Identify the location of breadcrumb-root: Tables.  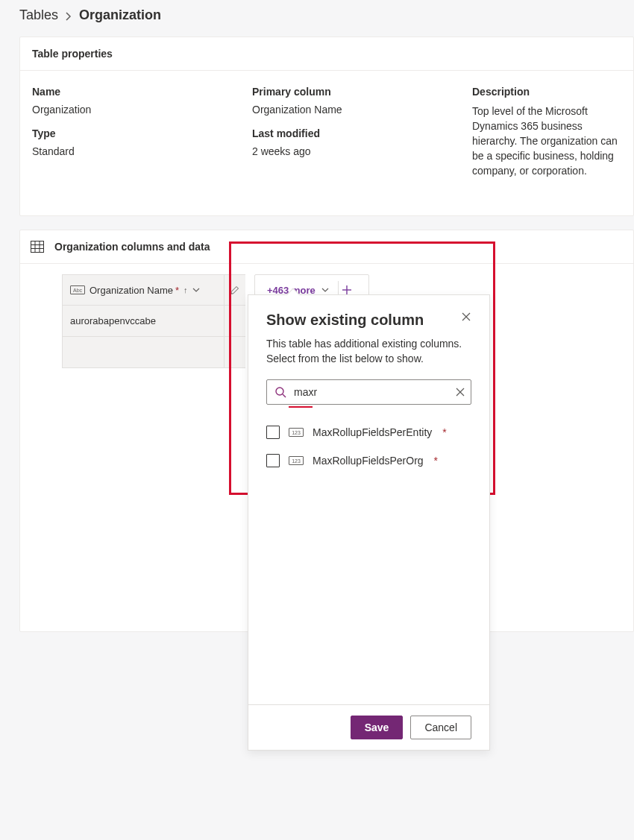
(39, 15).